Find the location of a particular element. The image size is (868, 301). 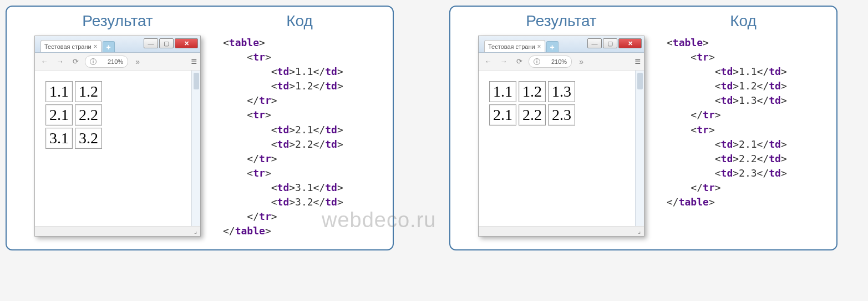

table-cell: 1.3 is located at coordinates (561, 92).